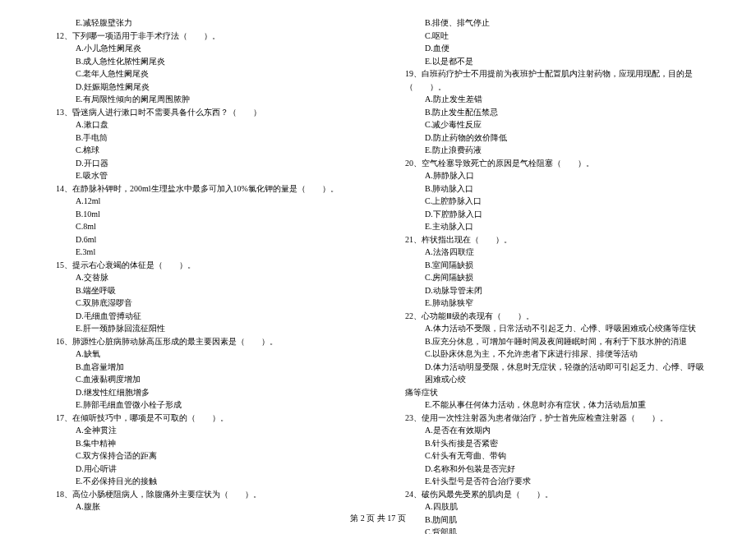 This screenshot has height=534, width=756. Describe the element at coordinates (552, 176) in the screenshot. I see `answer-option: A.肺静脉入口` at that location.